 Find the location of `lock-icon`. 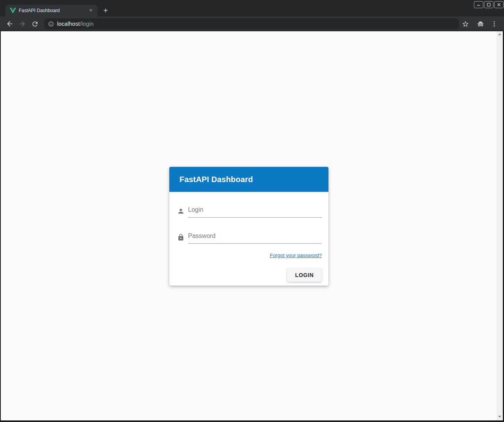

lock-icon is located at coordinates (182, 239).